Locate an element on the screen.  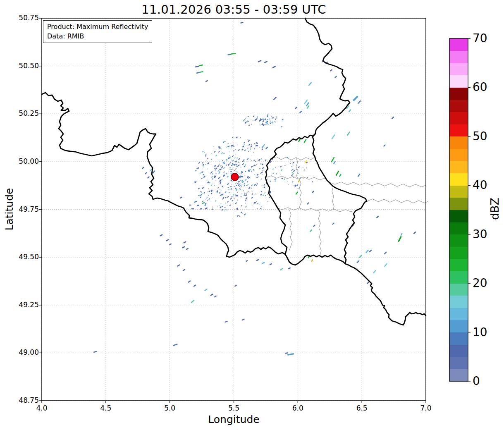
colorbar-tick-label: 50 is located at coordinates (480, 136).